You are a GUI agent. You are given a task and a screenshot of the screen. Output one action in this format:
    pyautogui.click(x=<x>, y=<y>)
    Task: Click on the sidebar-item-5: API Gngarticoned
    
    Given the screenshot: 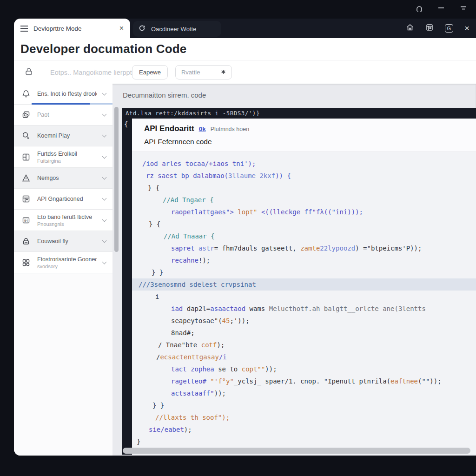 What is the action you would take?
    pyautogui.click(x=63, y=199)
    